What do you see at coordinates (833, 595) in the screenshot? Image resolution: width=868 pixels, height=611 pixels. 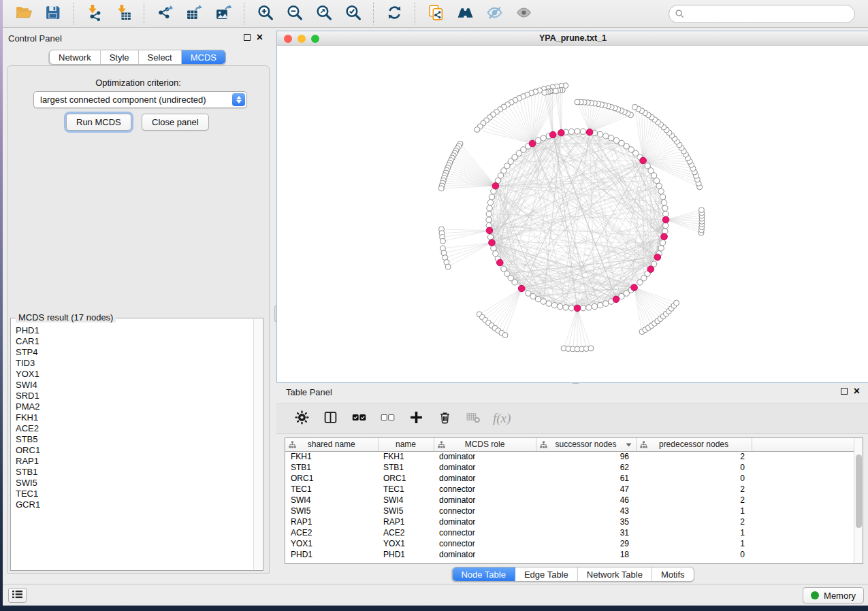 I see `memory-button: Memory` at bounding box center [833, 595].